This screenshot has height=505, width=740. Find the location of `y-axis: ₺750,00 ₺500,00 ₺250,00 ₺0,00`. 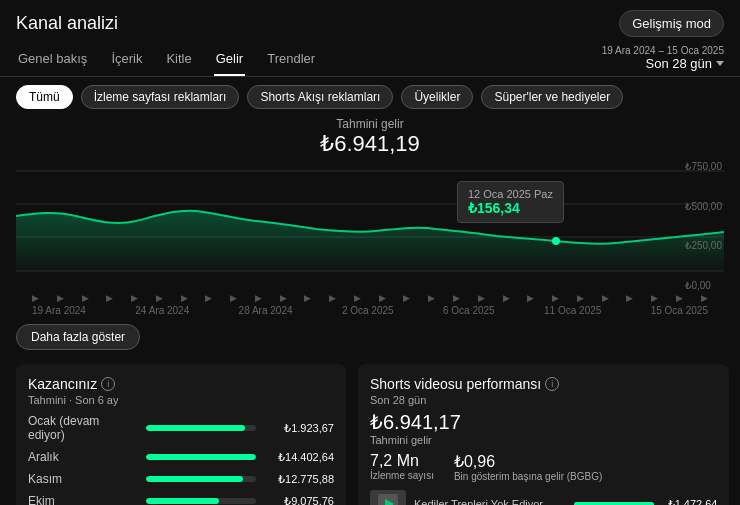

y-axis: ₺750,00 ₺500,00 ₺250,00 ₺0,00 is located at coordinates (704, 226).